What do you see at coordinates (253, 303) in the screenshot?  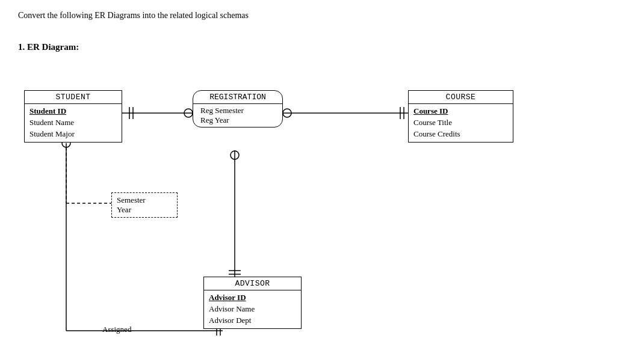 I see `advisor-entity: ADVISOR Advisor ID Advisor Name Advisor …` at bounding box center [253, 303].